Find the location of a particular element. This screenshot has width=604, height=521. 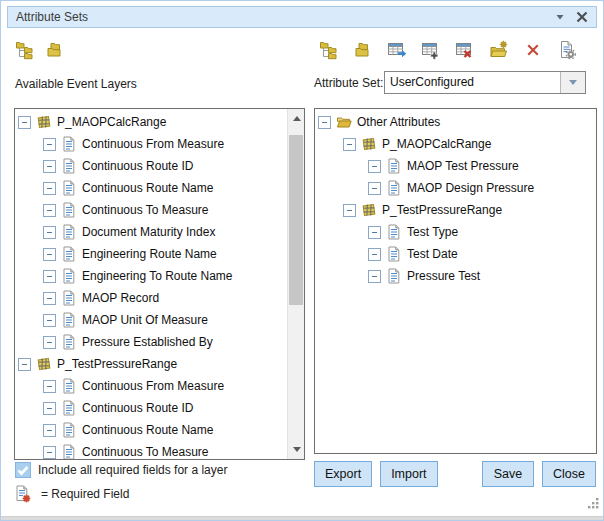

caret-down-icon is located at coordinates (560, 17).